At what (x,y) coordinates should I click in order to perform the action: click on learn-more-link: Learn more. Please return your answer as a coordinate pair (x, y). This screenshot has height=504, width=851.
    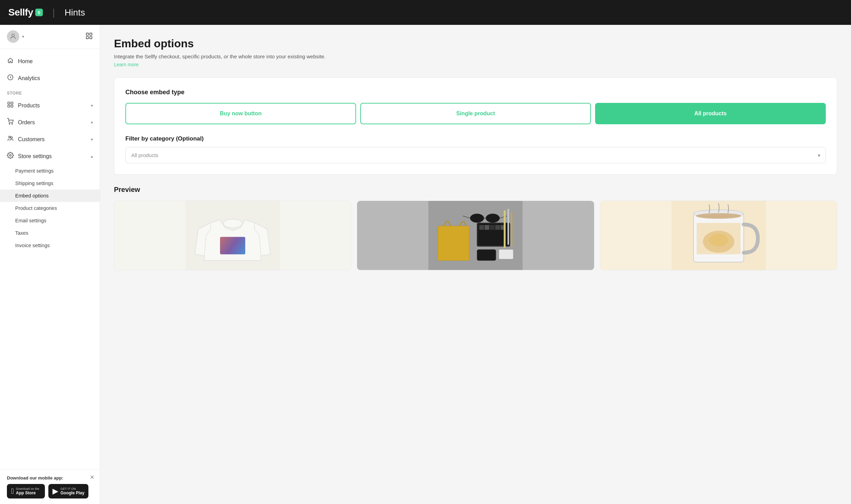
    Looking at the image, I should click on (126, 65).